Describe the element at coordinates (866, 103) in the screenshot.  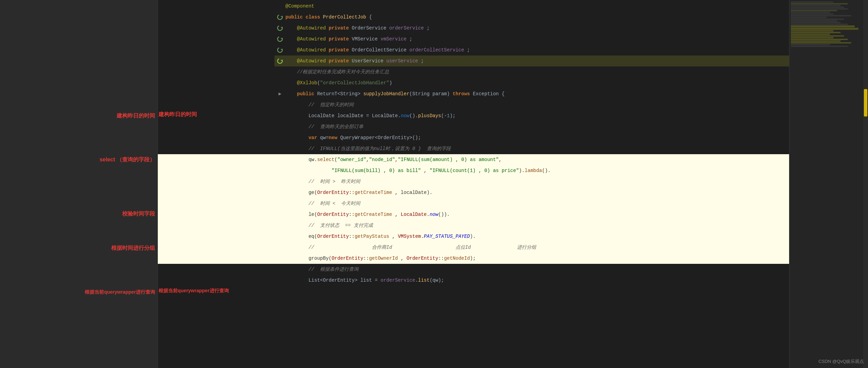
I see `scrollbar-thumb` at that location.